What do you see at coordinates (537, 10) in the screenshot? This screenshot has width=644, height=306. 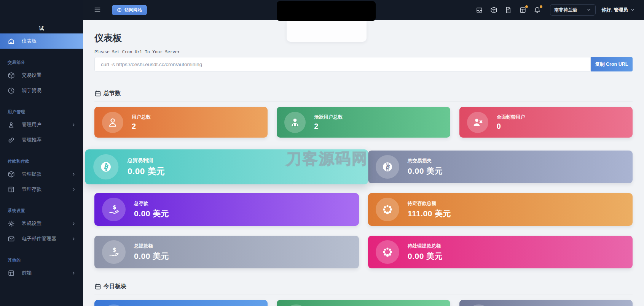 I see `bell-icon` at bounding box center [537, 10].